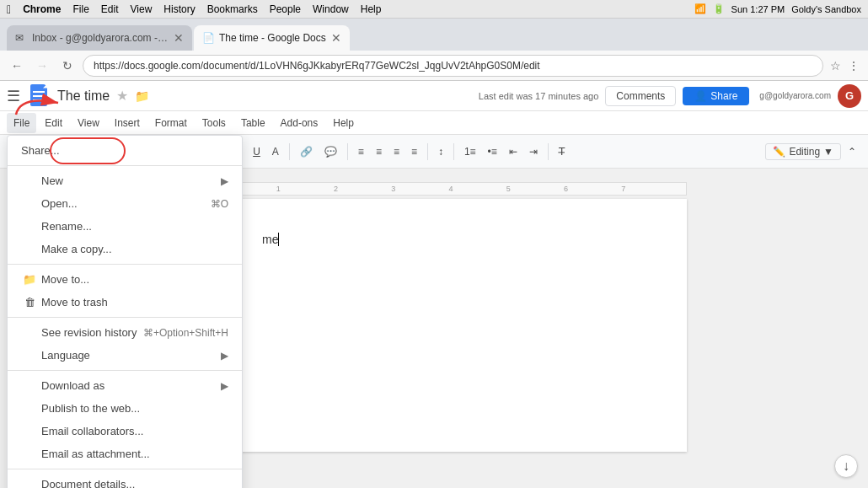 This screenshot has width=868, height=488. I want to click on line-spacing-button: ↕, so click(441, 152).